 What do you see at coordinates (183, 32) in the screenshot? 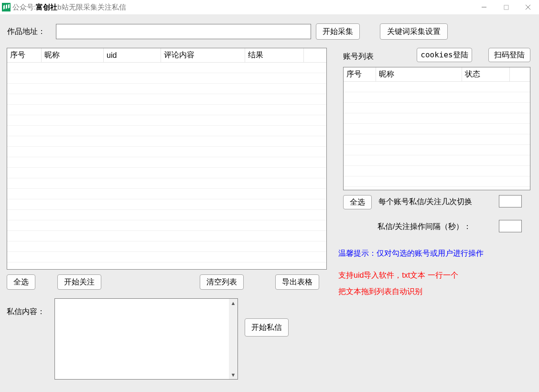
I see `work-url-input` at bounding box center [183, 32].